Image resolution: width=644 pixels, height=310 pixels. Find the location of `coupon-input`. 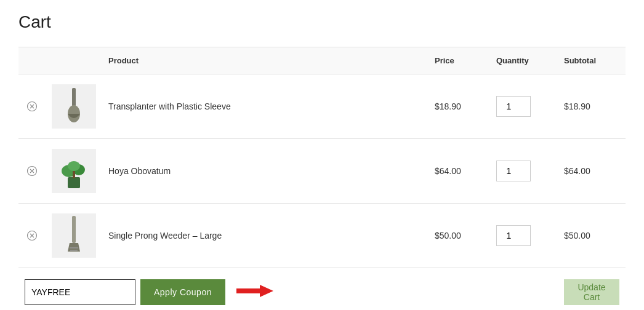

coupon-input is located at coordinates (80, 292).